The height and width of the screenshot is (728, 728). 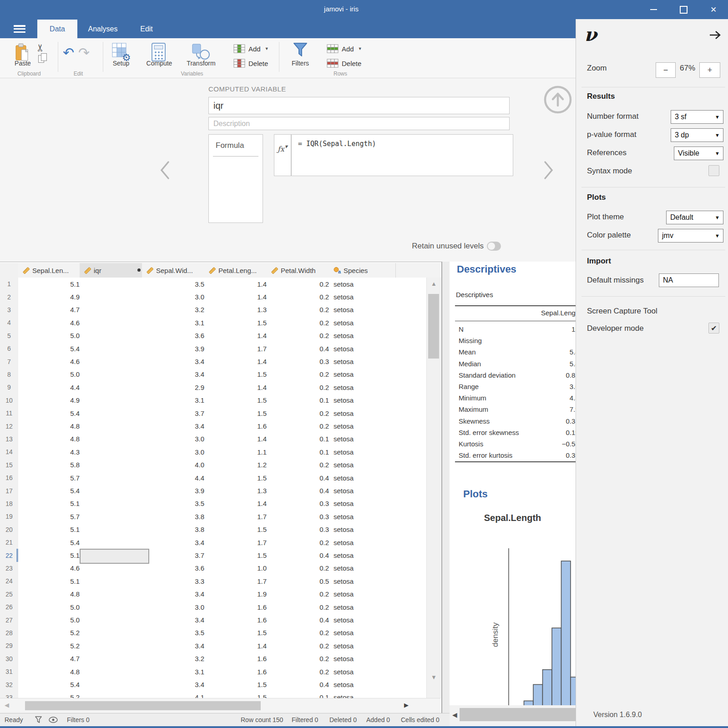 What do you see at coordinates (9, 349) in the screenshot?
I see `row-number: 6` at bounding box center [9, 349].